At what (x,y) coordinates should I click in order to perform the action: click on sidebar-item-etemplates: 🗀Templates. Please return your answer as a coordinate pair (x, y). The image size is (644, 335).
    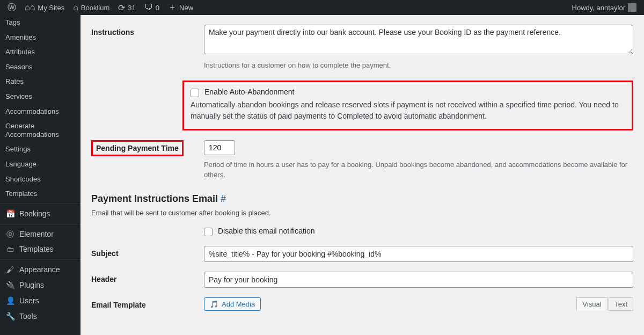
    Looking at the image, I should click on (40, 249).